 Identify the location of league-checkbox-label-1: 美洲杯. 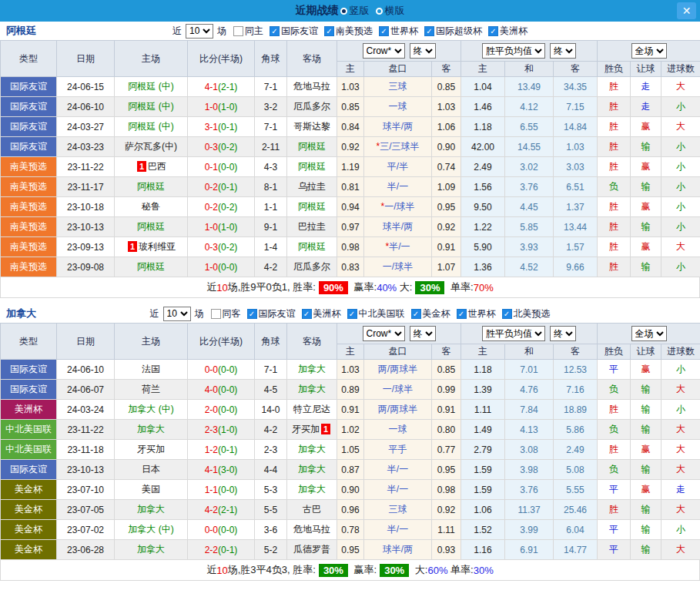
(327, 314).